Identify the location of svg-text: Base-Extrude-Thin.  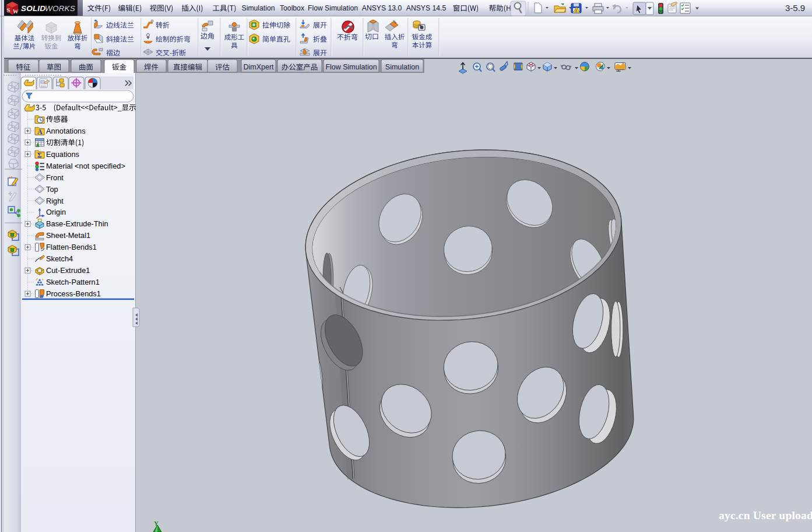
(77, 224).